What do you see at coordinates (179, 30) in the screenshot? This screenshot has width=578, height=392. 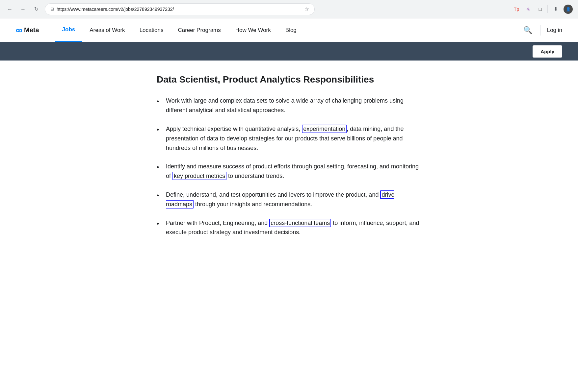 I see `nav-links: Jobs Areas of Work Locations Career Prog…` at bounding box center [179, 30].